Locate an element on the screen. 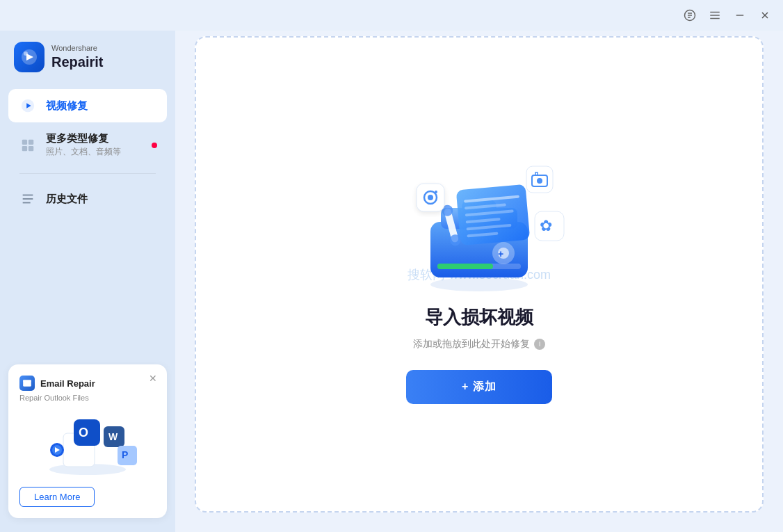 This screenshot has width=783, height=532. add-button: + 添加 is located at coordinates (479, 387).